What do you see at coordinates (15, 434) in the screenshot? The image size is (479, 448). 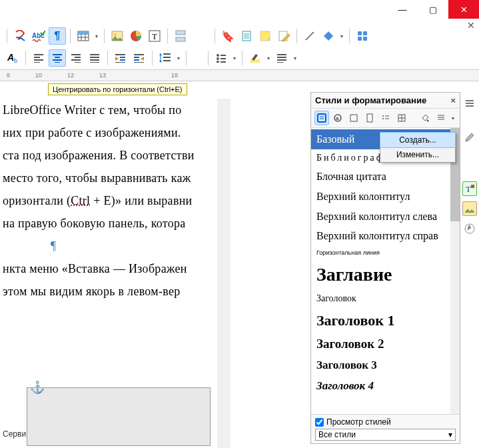 I see `status-fragment: Серви` at bounding box center [15, 434].